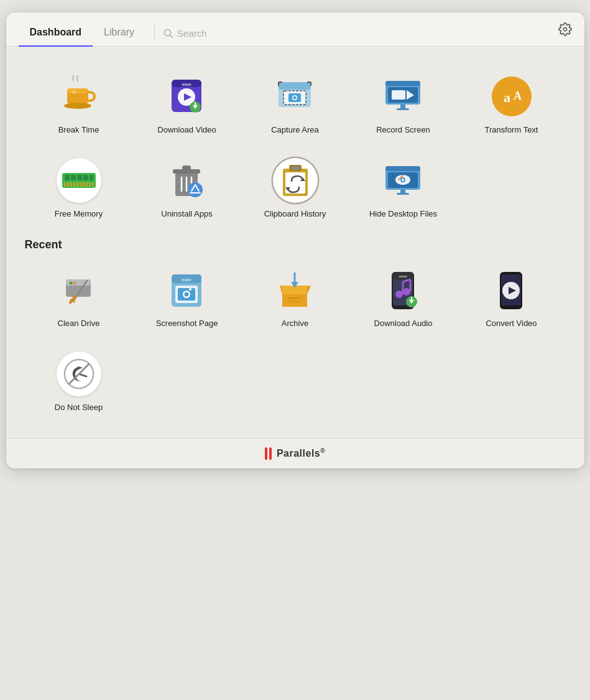 The image size is (590, 700). I want to click on free-memory-label: Free Memory, so click(78, 214).